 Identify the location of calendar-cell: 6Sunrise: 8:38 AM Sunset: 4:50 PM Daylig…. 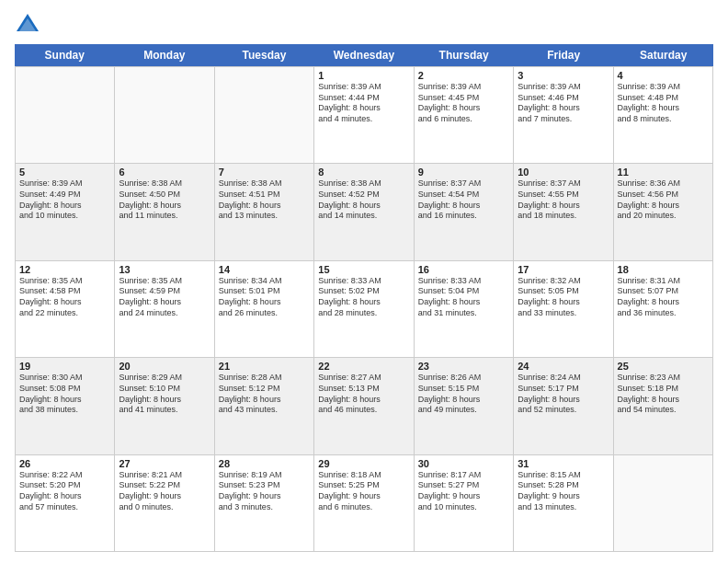
(165, 212).